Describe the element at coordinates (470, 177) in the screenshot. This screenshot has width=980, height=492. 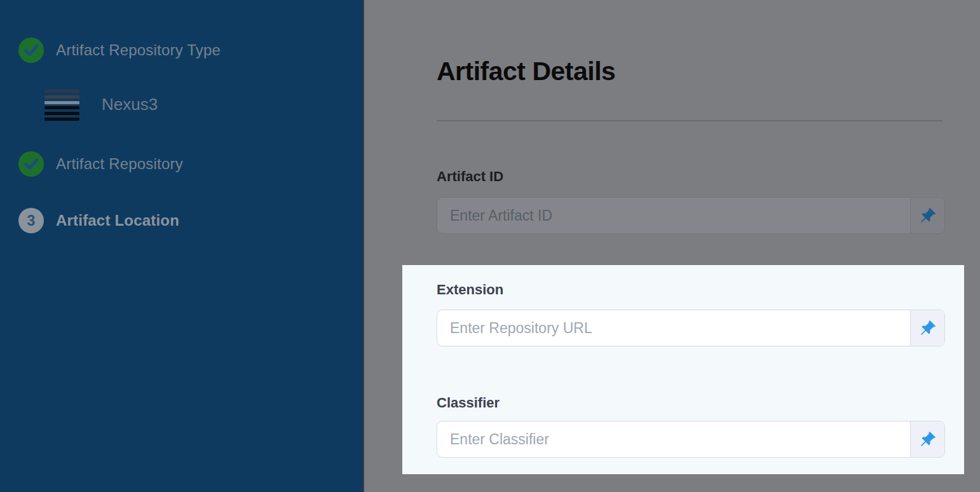
I see `artifact-id-label: Artifact ID` at that location.